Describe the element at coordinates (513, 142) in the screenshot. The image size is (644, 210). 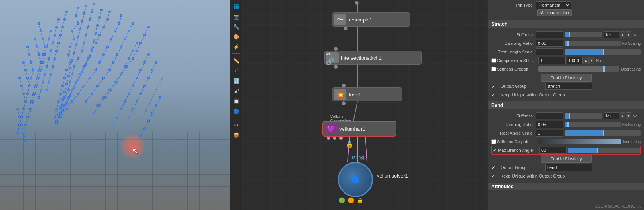
I see `bend-dropoff-label: Stiffness Dropoff` at that location.